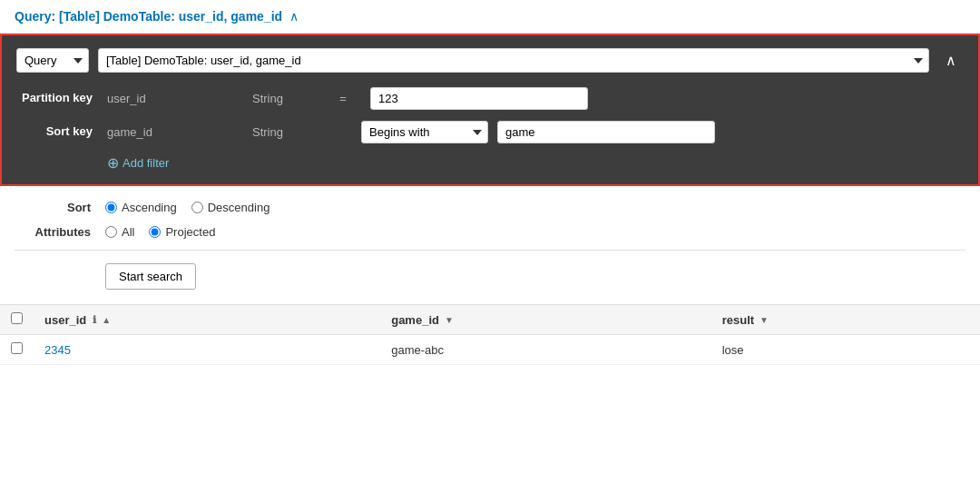 Image resolution: width=980 pixels, height=493 pixels. What do you see at coordinates (490, 16) in the screenshot?
I see `query-header: Query: [Table] DemoTable: user_id, game_…` at bounding box center [490, 16].